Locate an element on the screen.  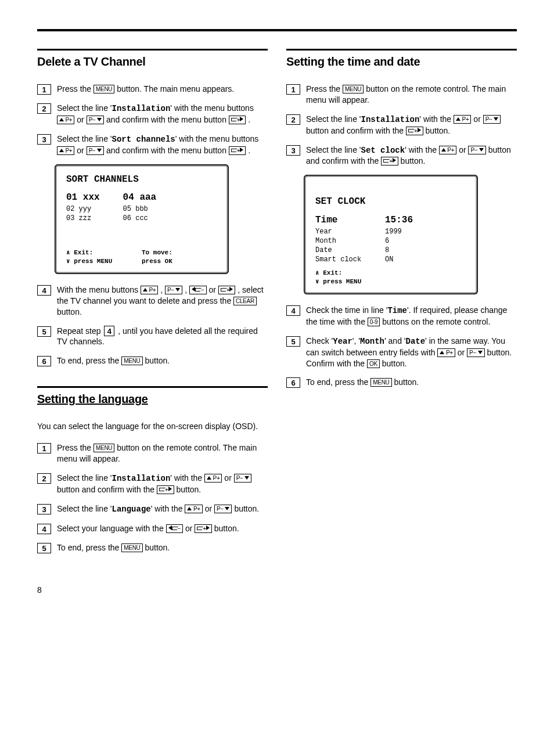
language-intro: You can select the language for the on-s… is located at coordinates (152, 426).